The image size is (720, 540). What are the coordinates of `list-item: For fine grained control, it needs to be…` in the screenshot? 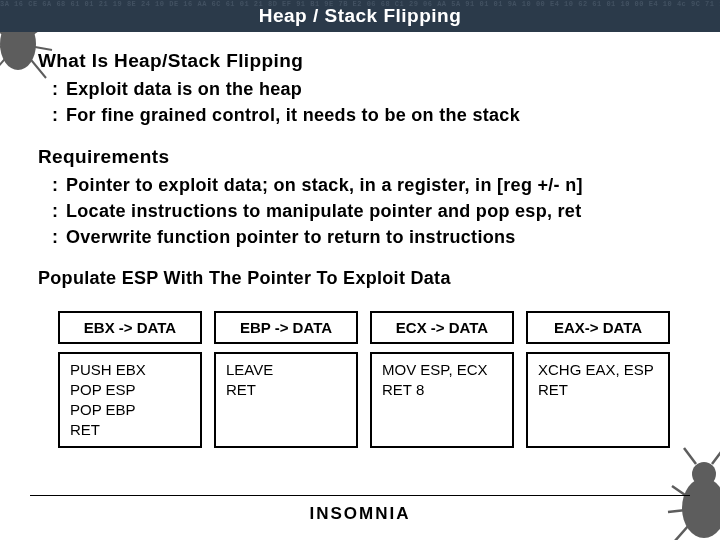 It's located at (367, 115).